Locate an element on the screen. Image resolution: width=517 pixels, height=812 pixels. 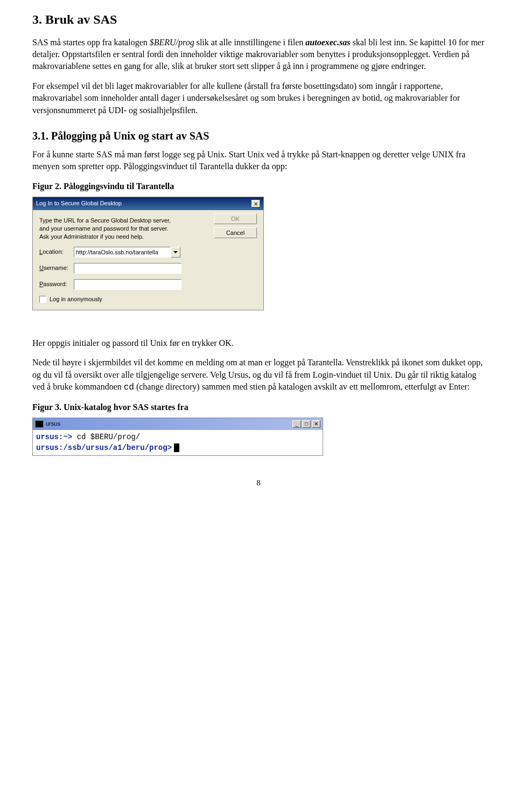
terminal-cursor is located at coordinates (177, 448).